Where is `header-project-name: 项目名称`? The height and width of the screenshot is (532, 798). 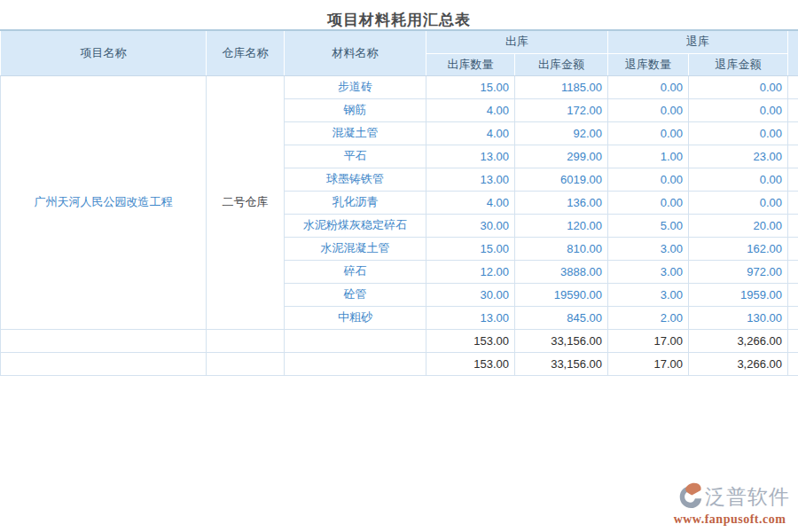 header-project-name: 项目名称 is located at coordinates (104, 53).